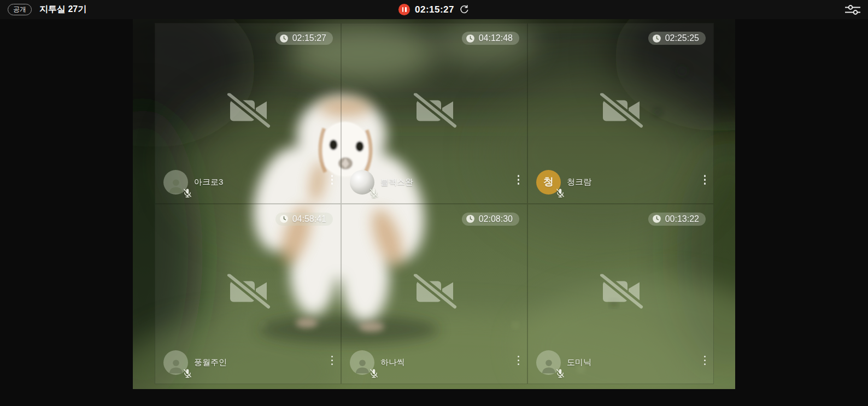 This screenshot has width=868, height=406. Describe the element at coordinates (209, 183) in the screenshot. I see `participant-name: 아크로3` at that location.